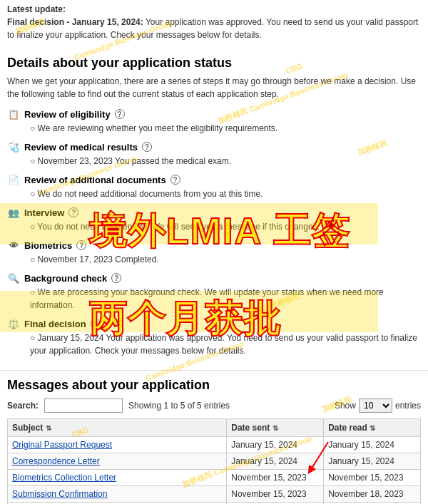 This screenshot has height=504, width=428. I want to click on subject-link: Submission Confirmation, so click(60, 494).